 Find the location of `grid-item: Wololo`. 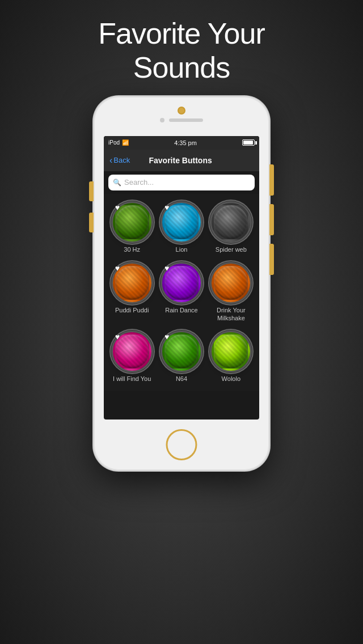

grid-item: Wololo is located at coordinates (231, 357).